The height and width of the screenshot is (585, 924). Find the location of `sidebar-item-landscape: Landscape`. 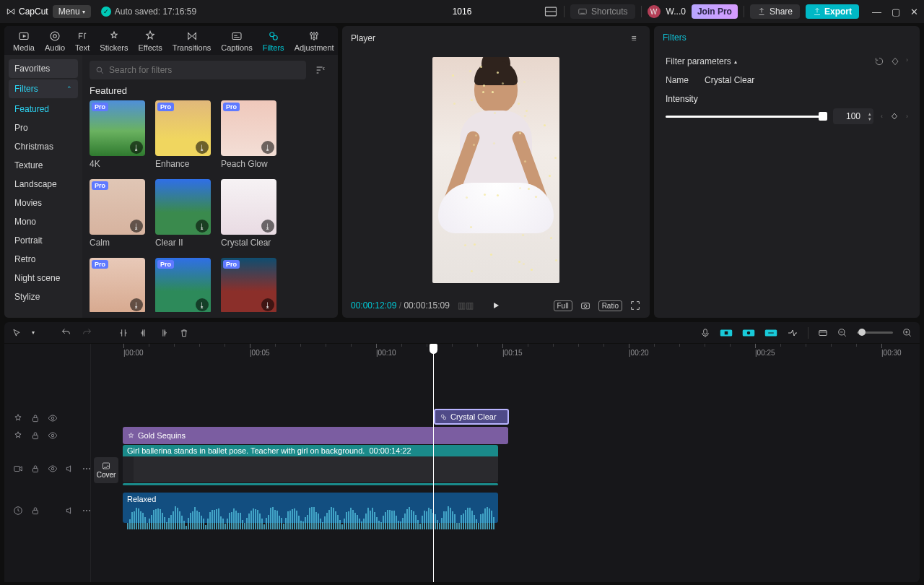

sidebar-item-landscape: Landscape is located at coordinates (43, 184).